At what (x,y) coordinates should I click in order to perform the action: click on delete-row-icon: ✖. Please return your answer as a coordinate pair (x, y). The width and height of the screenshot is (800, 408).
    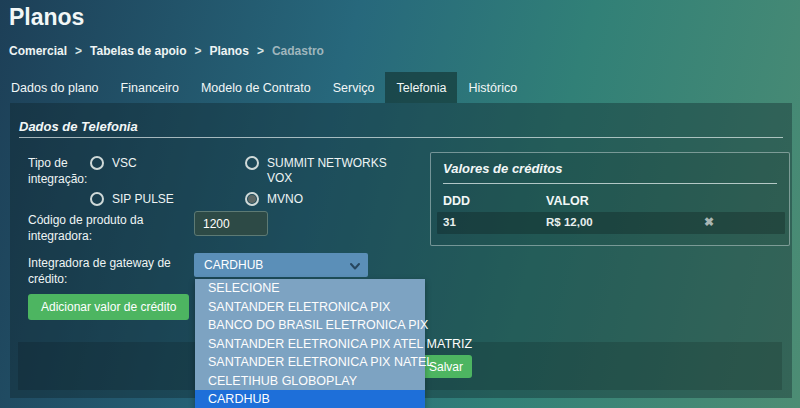
    Looking at the image, I should click on (709, 222).